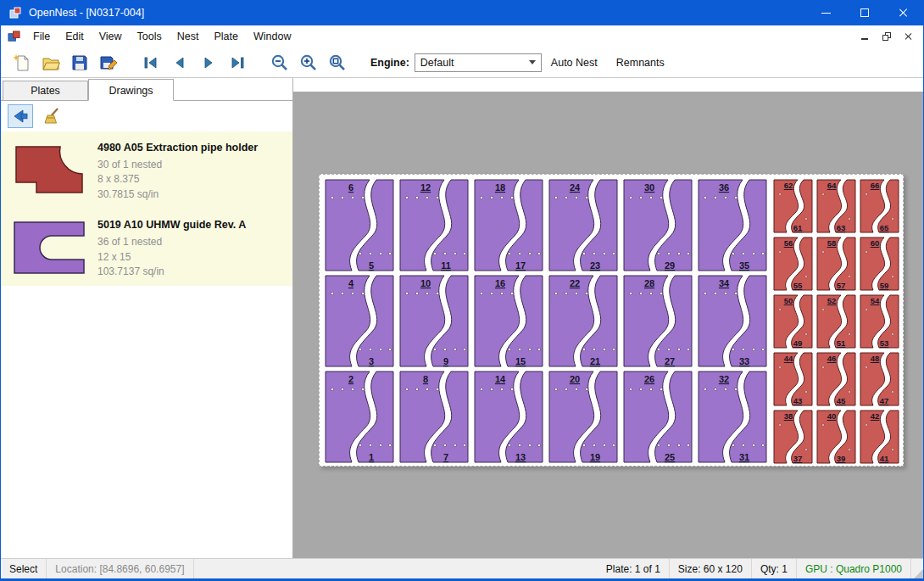 This screenshot has width=924, height=581. I want to click on svg-text: 48, so click(875, 358).